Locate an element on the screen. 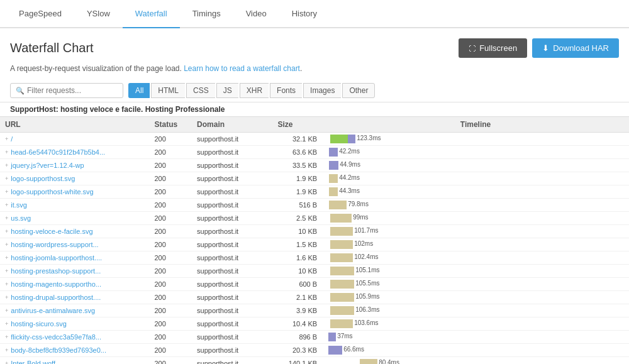 The height and width of the screenshot is (364, 629). url-text: head-6e54470c91f2b47b5b4... is located at coordinates (58, 152).